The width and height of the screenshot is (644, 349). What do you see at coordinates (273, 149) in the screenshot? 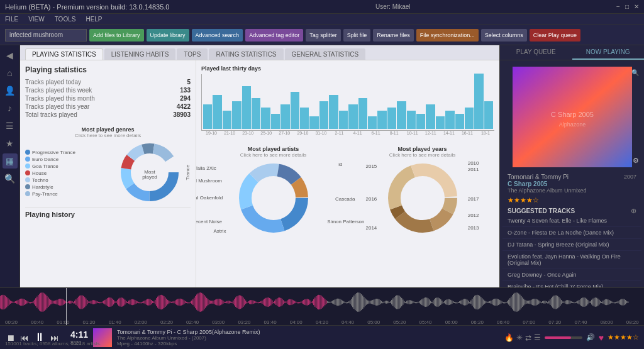
I see `artists-chart-title: Most played artists` at bounding box center [273, 149].